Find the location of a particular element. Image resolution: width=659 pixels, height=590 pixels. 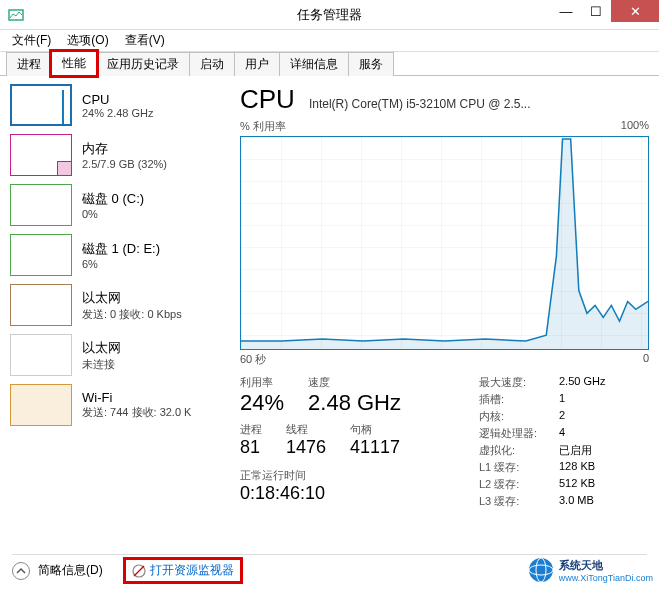

util-label: 利用率 is located at coordinates (262, 382).